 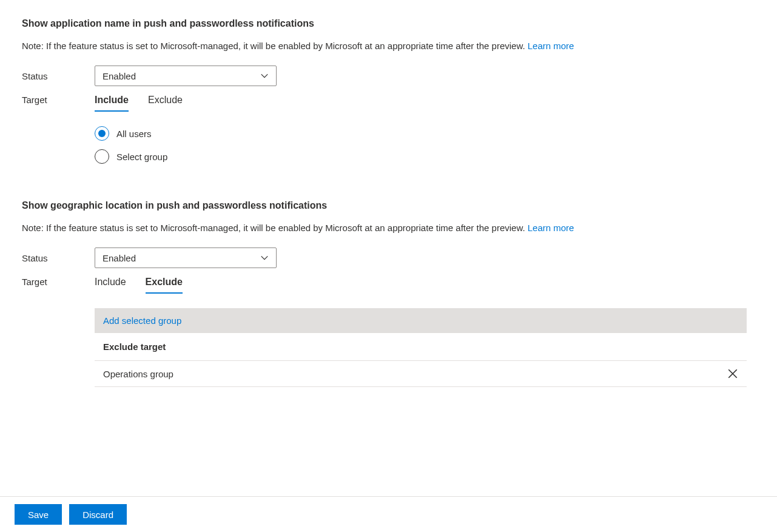 What do you see at coordinates (421, 374) in the screenshot?
I see `exclude-row: Operations group` at bounding box center [421, 374].